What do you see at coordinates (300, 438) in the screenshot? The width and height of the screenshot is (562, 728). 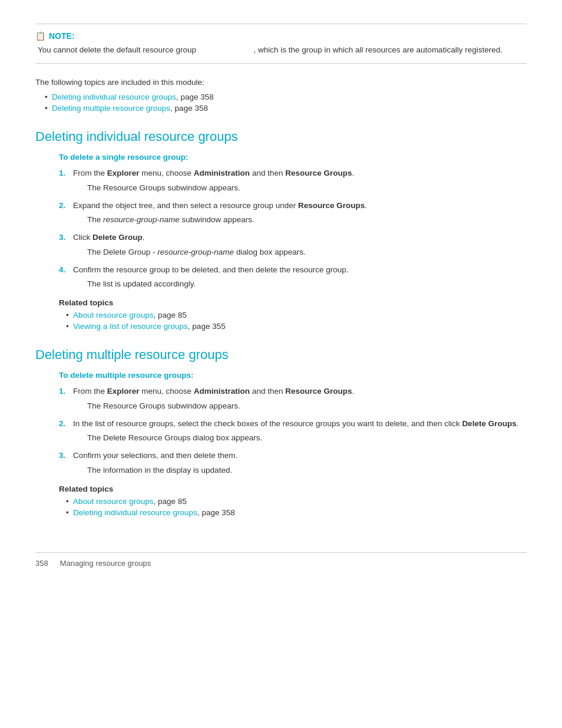 I see `s2-step2-note-text: The Delete Resource Groups dialog box ap…` at bounding box center [300, 438].